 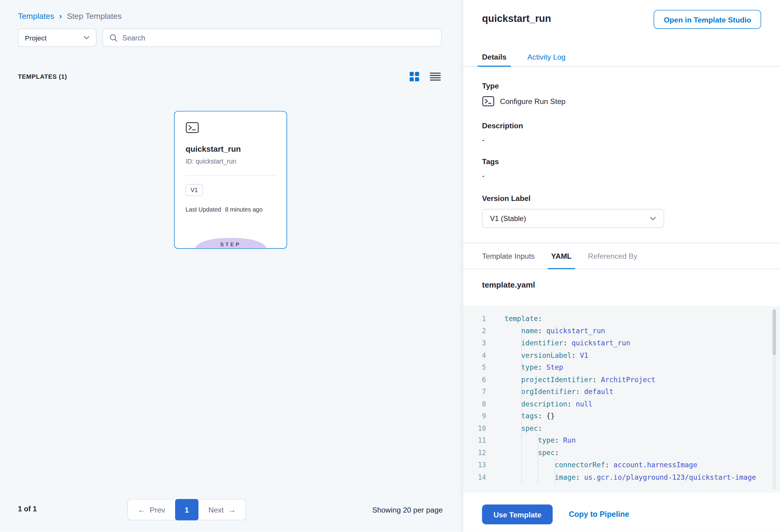 What do you see at coordinates (599, 514) in the screenshot?
I see `copy-to-pipeline-link: Copy to Pipeline` at bounding box center [599, 514].